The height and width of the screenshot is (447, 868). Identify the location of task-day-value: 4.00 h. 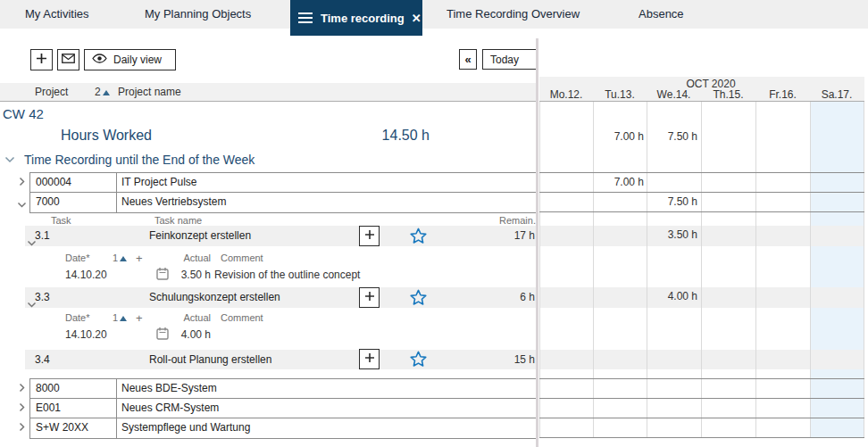
(672, 296).